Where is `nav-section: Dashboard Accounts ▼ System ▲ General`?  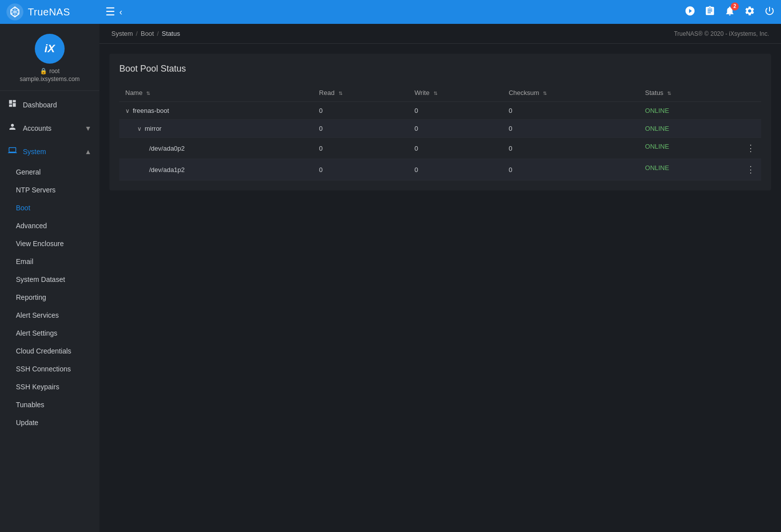 nav-section: Dashboard Accounts ▼ System ▲ General is located at coordinates (50, 263).